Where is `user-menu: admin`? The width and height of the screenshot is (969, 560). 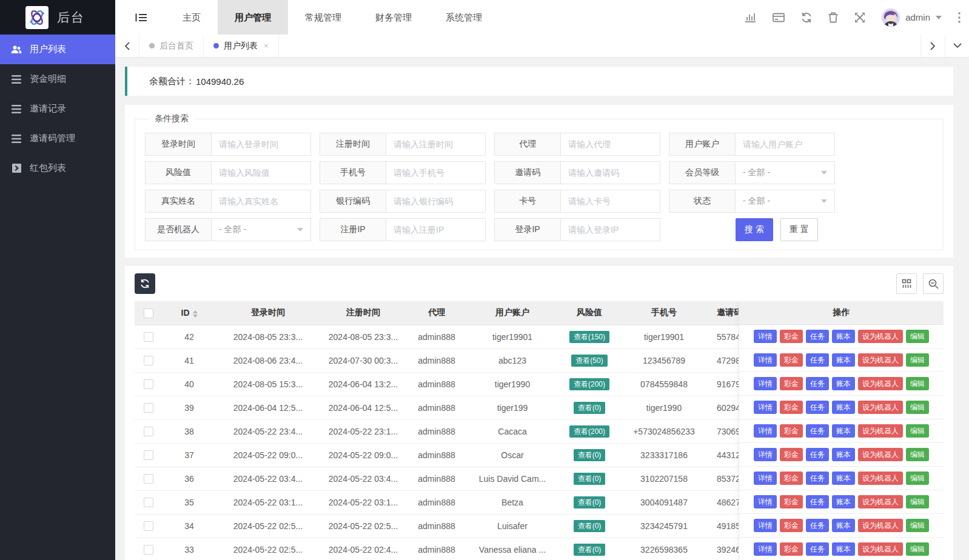 user-menu: admin is located at coordinates (912, 18).